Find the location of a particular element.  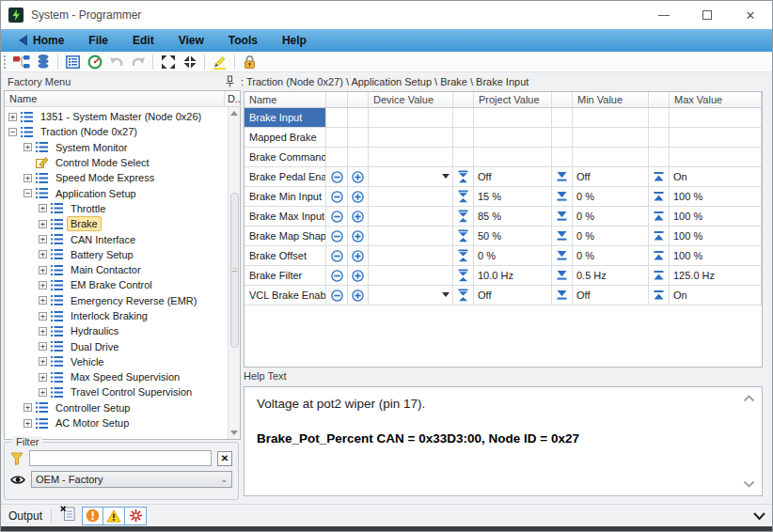

undo-button is located at coordinates (117, 62).